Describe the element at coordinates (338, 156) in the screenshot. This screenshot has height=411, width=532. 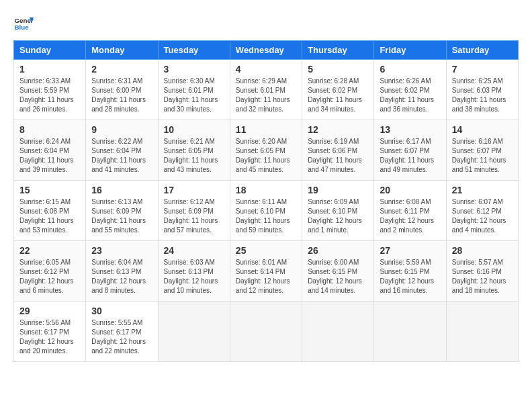
I see `day-info: Sunrise: 6:19 AMSunset: 6:06 PMDaylight:…` at that location.